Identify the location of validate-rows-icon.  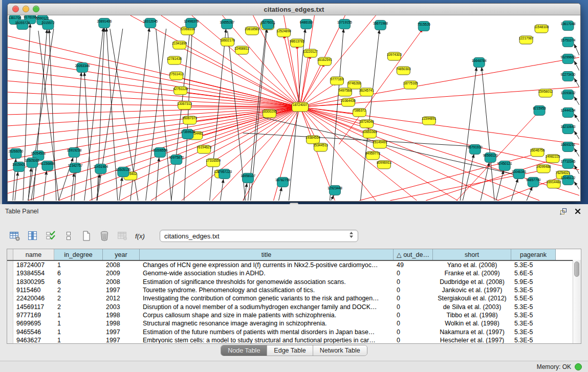
(51, 236).